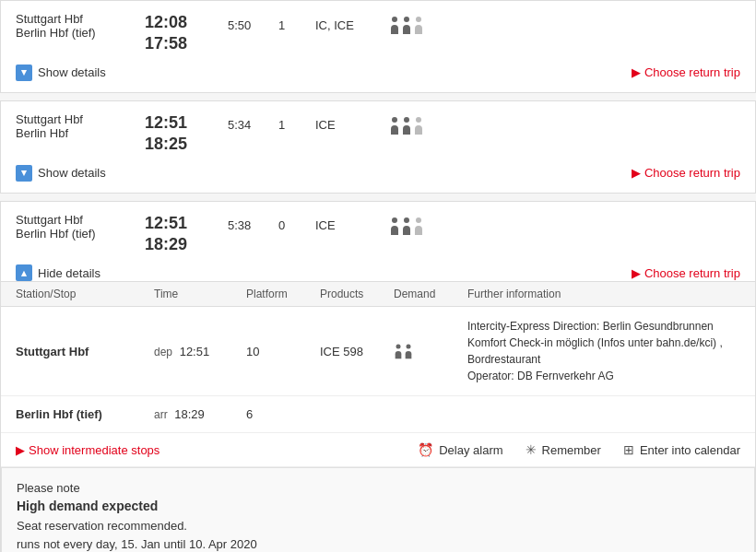 The image size is (756, 552). I want to click on trip-stations-1: Stuttgart Hbf Berlin Hbf (tief), so click(80, 26).